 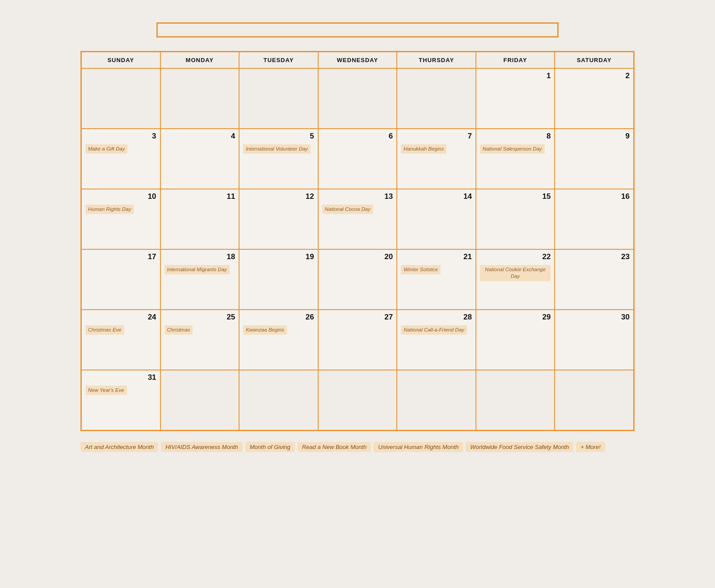 What do you see at coordinates (279, 197) in the screenshot?
I see `day-number: 12` at bounding box center [279, 197].